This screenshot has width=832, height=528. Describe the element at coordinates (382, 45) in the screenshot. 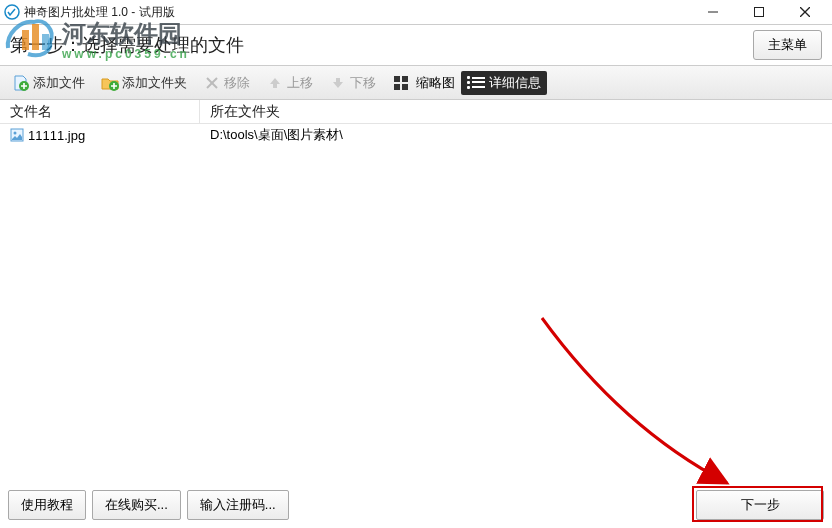

I see `step-title: 第一步：选择需要处理的文件` at that location.